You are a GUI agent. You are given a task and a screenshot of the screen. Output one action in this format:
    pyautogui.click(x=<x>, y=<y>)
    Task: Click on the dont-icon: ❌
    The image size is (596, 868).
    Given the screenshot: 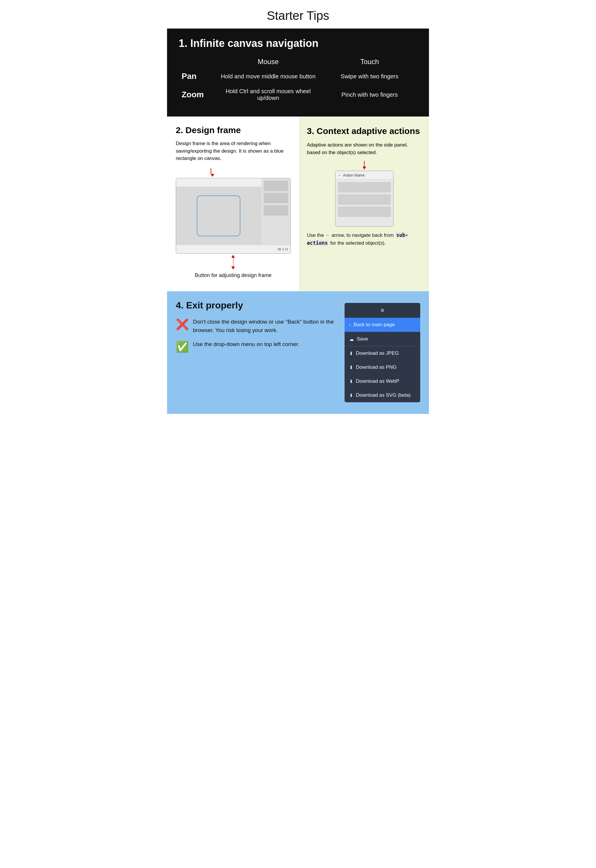 What is the action you would take?
    pyautogui.click(x=182, y=324)
    